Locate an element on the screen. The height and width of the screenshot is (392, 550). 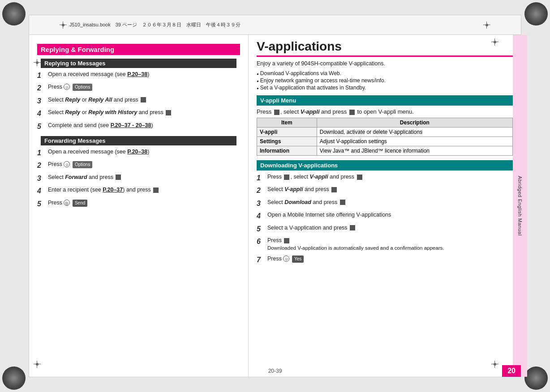
crosshair-content-bl is located at coordinates (37, 364).